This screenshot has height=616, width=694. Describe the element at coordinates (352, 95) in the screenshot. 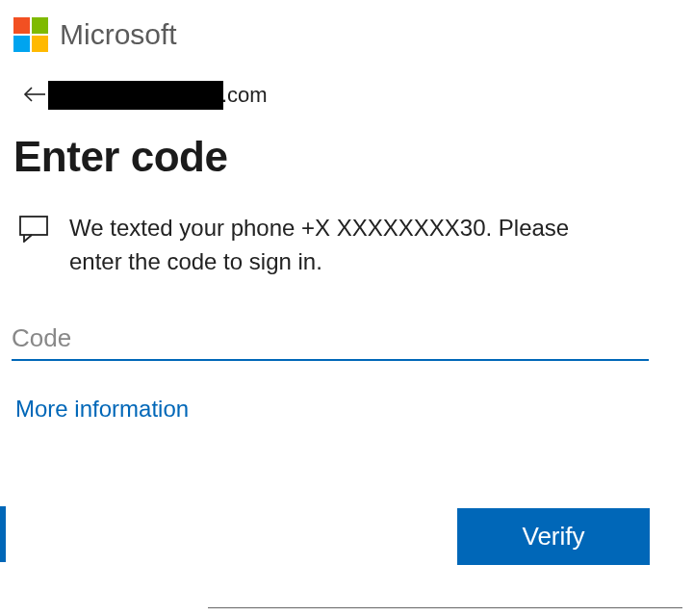

I see `account-identity-row: .com` at that location.